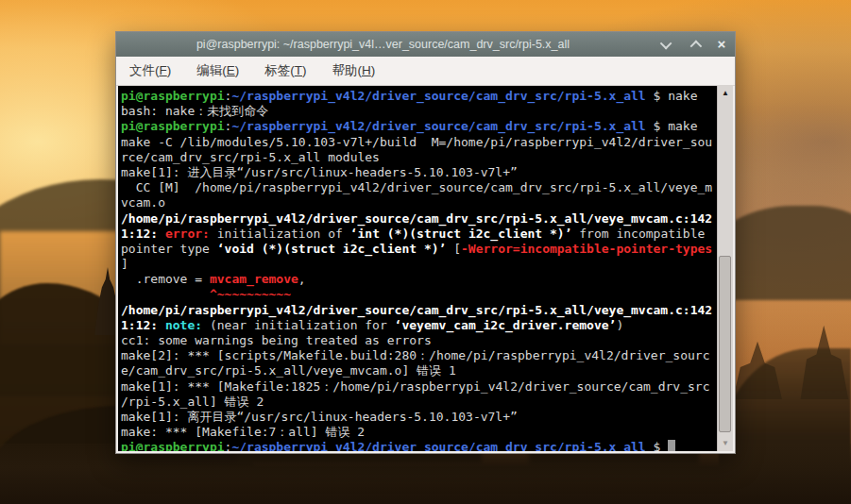  Describe the element at coordinates (169, 249) in the screenshot. I see `terminal-text-segment: pointer type` at that location.